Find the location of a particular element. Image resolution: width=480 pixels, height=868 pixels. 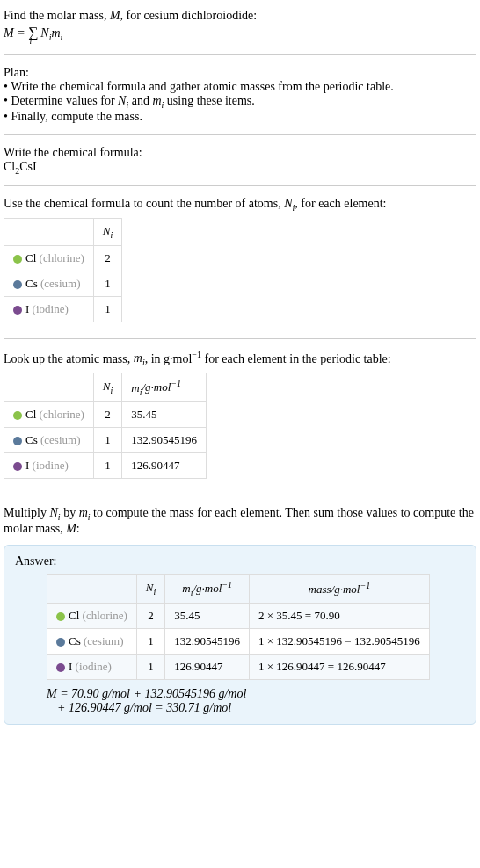

intro-section: Find the molar mass, M, for cesium dichl… is located at coordinates (240, 26).